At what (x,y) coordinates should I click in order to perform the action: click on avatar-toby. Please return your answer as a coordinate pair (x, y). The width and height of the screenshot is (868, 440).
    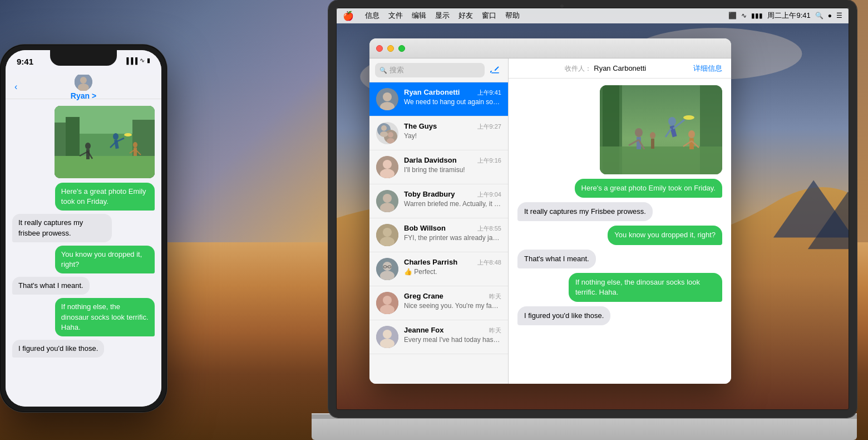
    Looking at the image, I should click on (387, 201).